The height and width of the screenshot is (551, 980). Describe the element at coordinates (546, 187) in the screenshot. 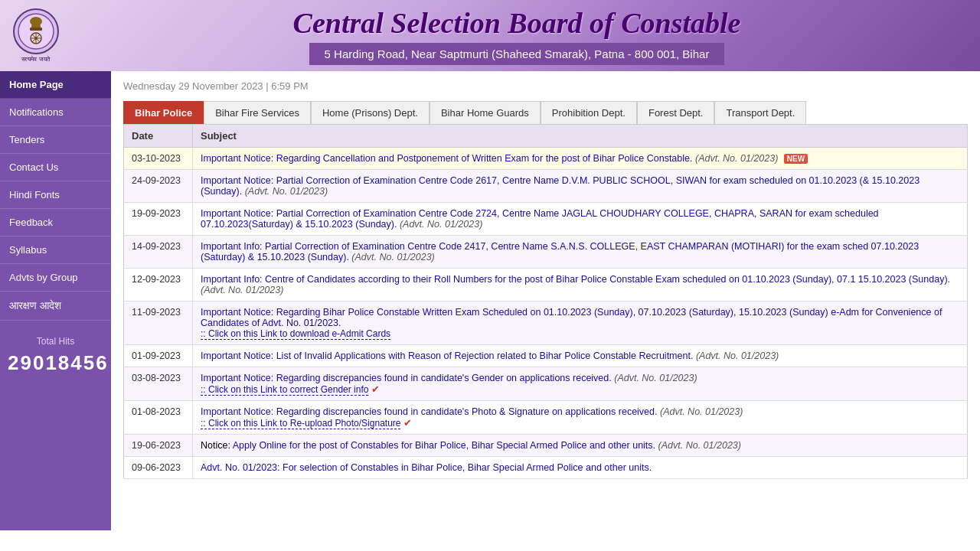

I see `table-row: 24-09-2023 Important Notice: Partial Cor…` at that location.